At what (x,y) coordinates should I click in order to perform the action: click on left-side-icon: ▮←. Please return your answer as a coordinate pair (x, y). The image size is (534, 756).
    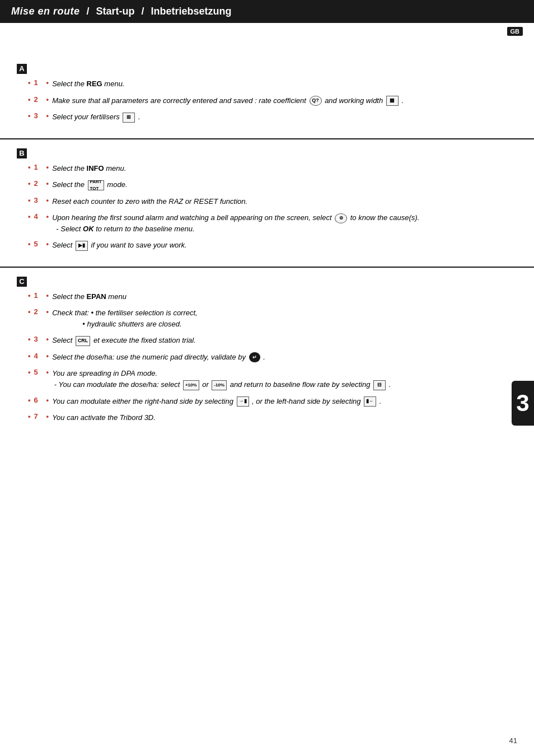
    Looking at the image, I should click on (370, 402).